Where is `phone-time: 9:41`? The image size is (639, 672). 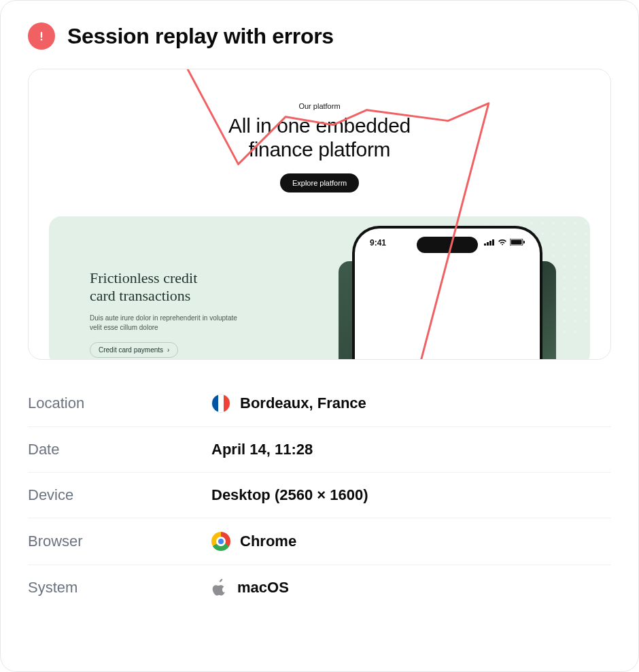 phone-time: 9:41 is located at coordinates (378, 243).